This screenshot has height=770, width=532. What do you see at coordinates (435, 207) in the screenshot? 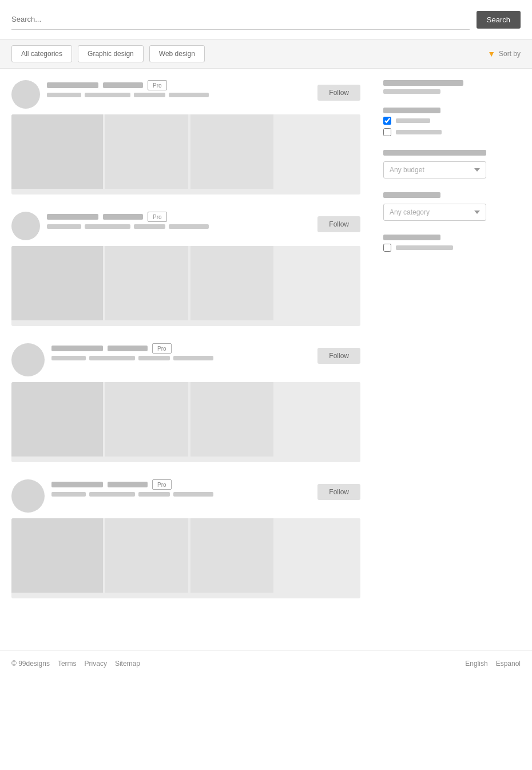
I see `sidebar-section-category: Any category` at bounding box center [435, 207].